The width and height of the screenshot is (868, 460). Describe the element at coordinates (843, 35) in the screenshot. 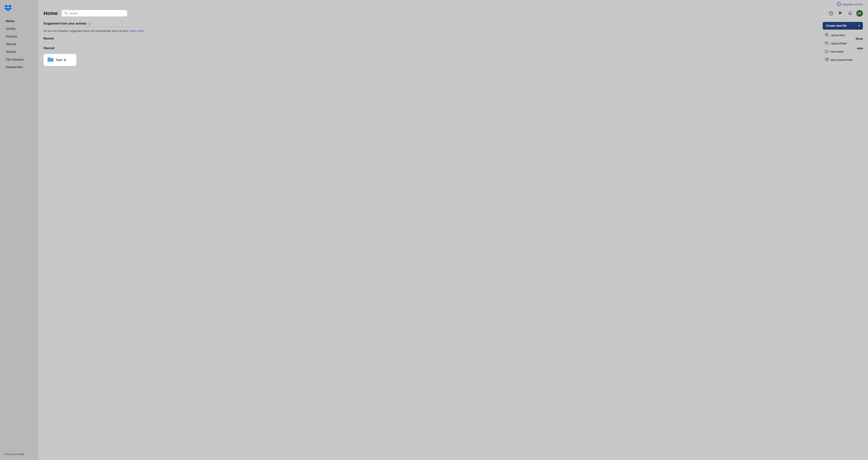

I see `upload-files-item: Upload files` at that location.